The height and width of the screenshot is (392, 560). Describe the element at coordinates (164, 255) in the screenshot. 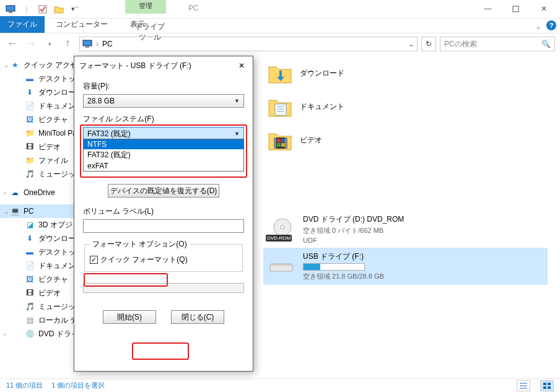

I see `format-options-group: フォーマット オプション(O) ✓ クイック フォーマット(Q)` at that location.